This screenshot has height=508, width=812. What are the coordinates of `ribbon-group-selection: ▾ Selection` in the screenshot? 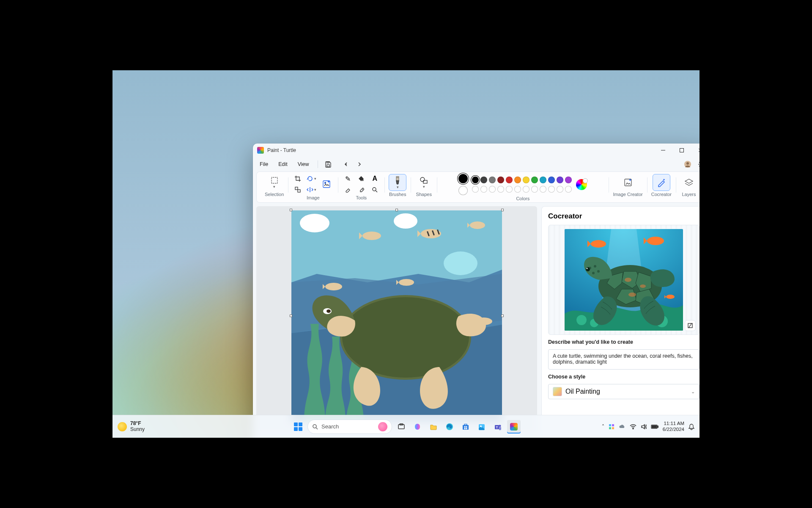 It's located at (274, 188).